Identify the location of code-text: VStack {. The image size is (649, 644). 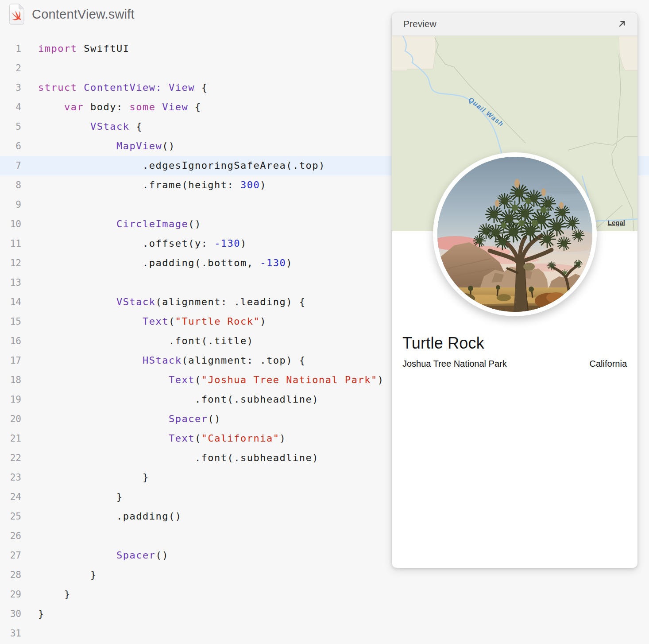
(82, 127).